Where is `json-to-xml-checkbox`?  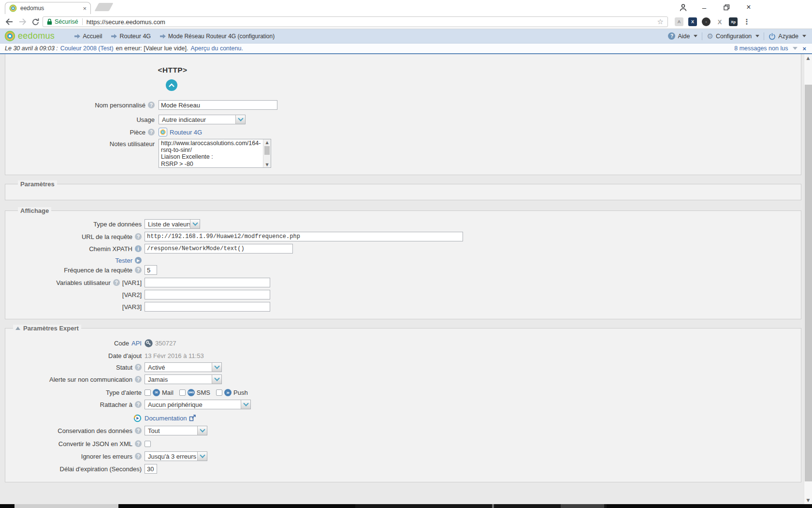 json-to-xml-checkbox is located at coordinates (148, 444).